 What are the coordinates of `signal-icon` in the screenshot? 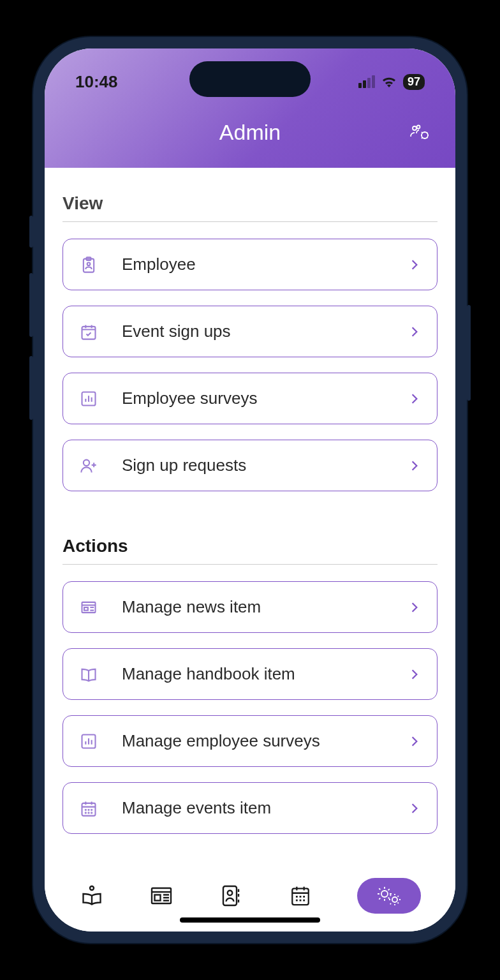 It's located at (367, 82).